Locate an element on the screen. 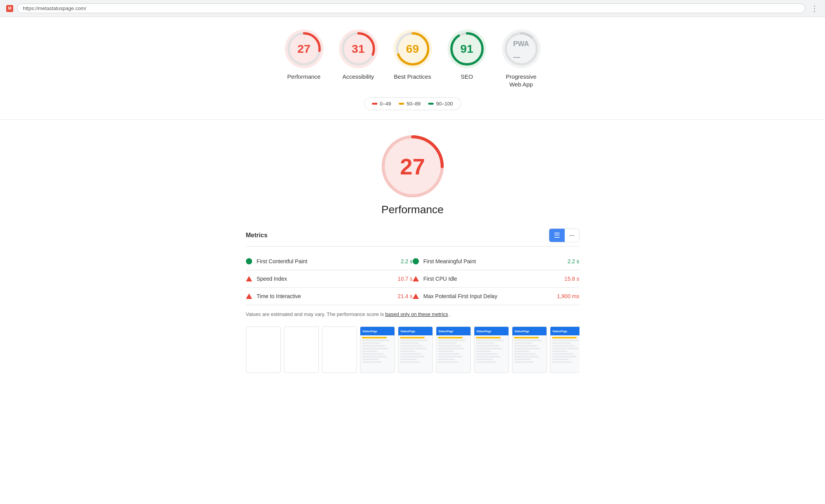  big-score-value: 27 is located at coordinates (413, 167).